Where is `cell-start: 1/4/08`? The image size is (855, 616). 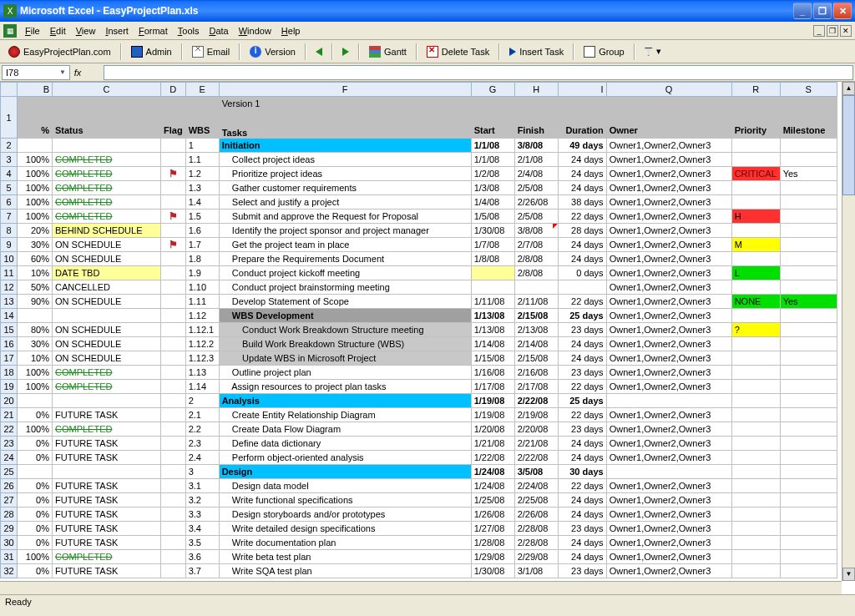
cell-start: 1/4/08 is located at coordinates (493, 202).